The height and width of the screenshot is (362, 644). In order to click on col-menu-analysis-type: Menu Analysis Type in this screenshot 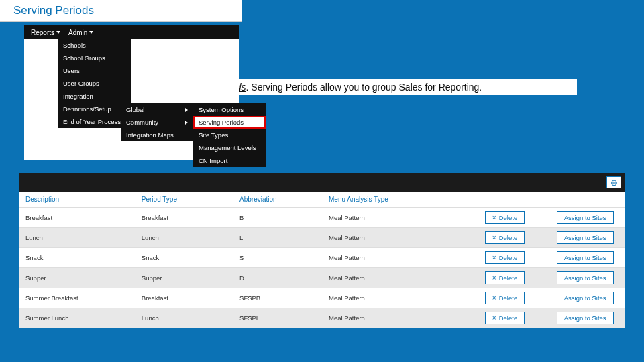, I will do `click(393, 200)`.